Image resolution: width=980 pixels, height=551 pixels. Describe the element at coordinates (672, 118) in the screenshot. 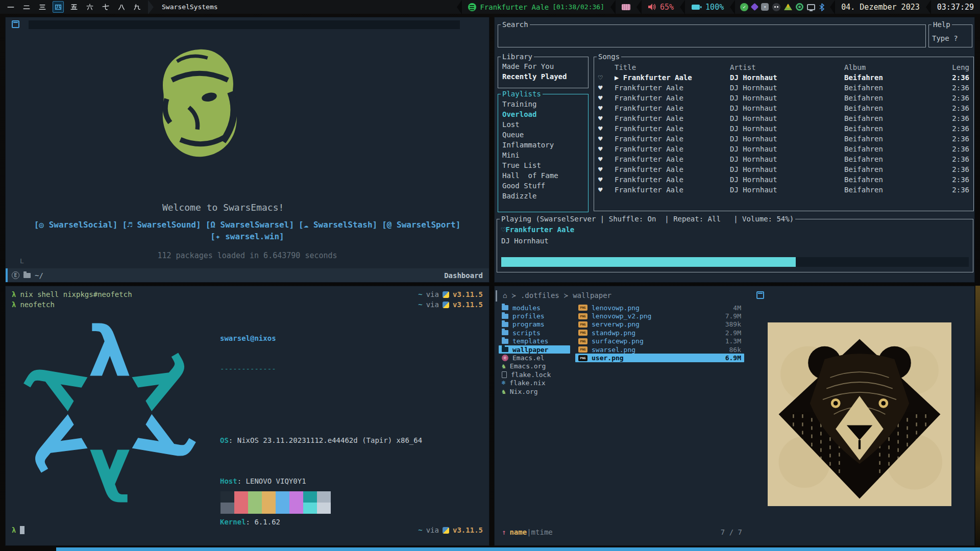

I see `song-title: Frankfurter Aale` at that location.